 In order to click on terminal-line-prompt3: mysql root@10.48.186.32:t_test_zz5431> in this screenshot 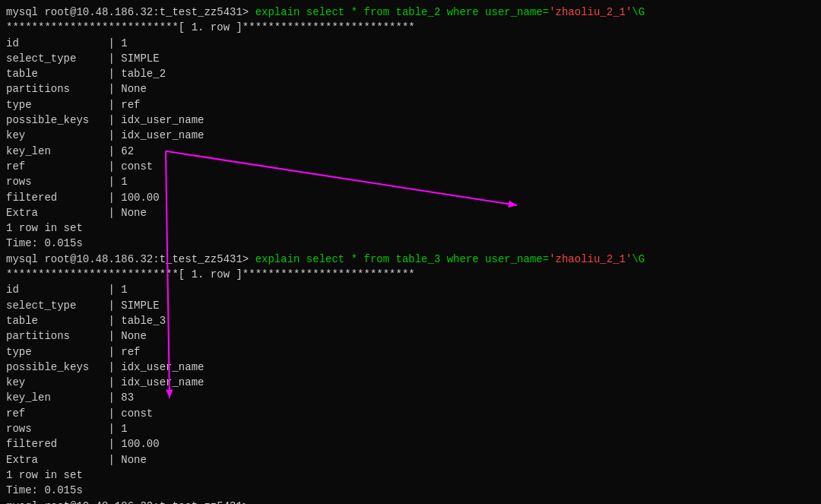, I will do `click(410, 502)`.